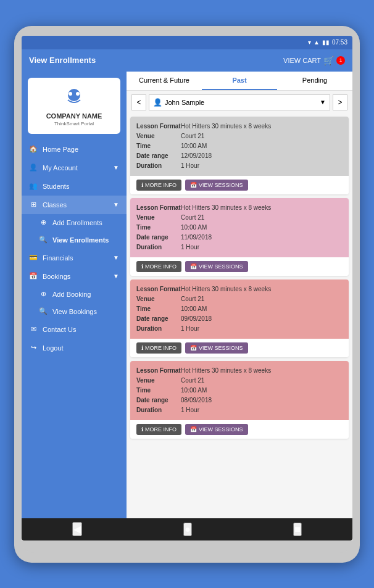  What do you see at coordinates (33, 348) in the screenshot?
I see `logout-icon: ↪` at bounding box center [33, 348].